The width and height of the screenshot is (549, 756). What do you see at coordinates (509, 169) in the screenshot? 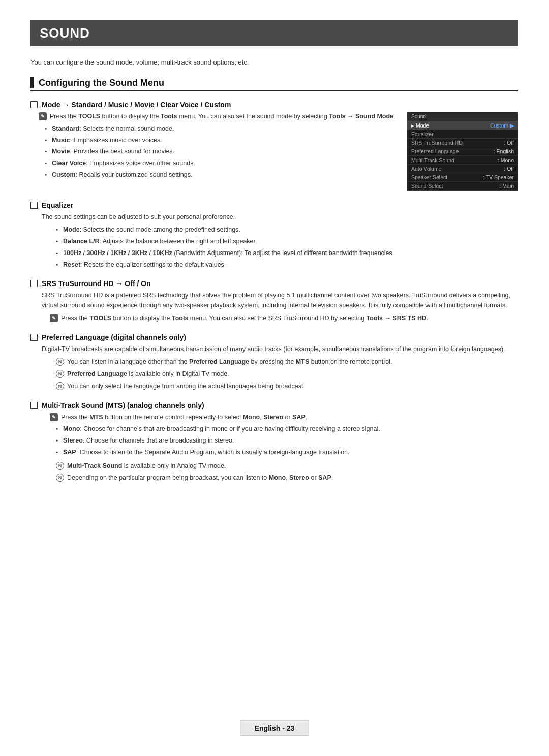
I see `tv-row-autovol-value: : Off` at bounding box center [509, 169].